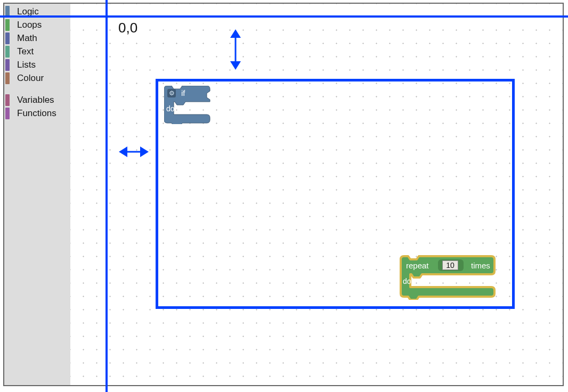 The image size is (568, 392). Describe the element at coordinates (418, 265) in the screenshot. I see `repeat-label: repeat` at that location.